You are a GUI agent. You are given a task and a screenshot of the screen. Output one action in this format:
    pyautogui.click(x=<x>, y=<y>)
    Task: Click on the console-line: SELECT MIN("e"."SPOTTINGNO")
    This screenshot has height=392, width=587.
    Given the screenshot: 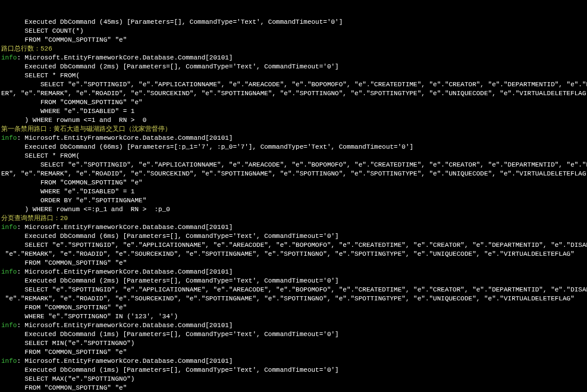 What is the action you would take?
    pyautogui.click(x=68, y=343)
    